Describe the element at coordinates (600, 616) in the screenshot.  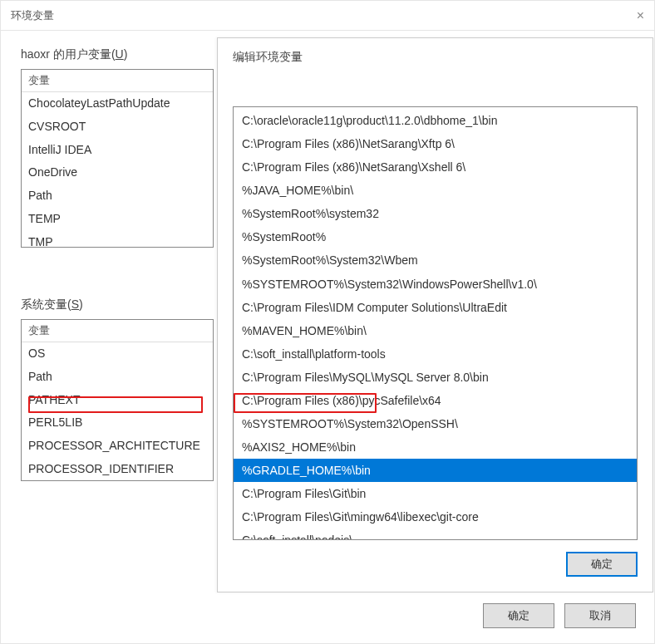
I see `cancel-button: 取消` at that location.